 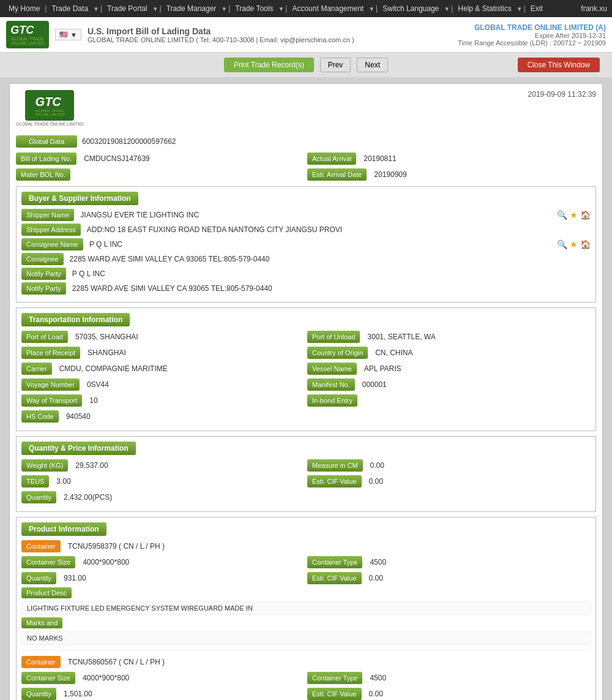 What do you see at coordinates (537, 9) in the screenshot?
I see `nav-exit: Exit` at bounding box center [537, 9].